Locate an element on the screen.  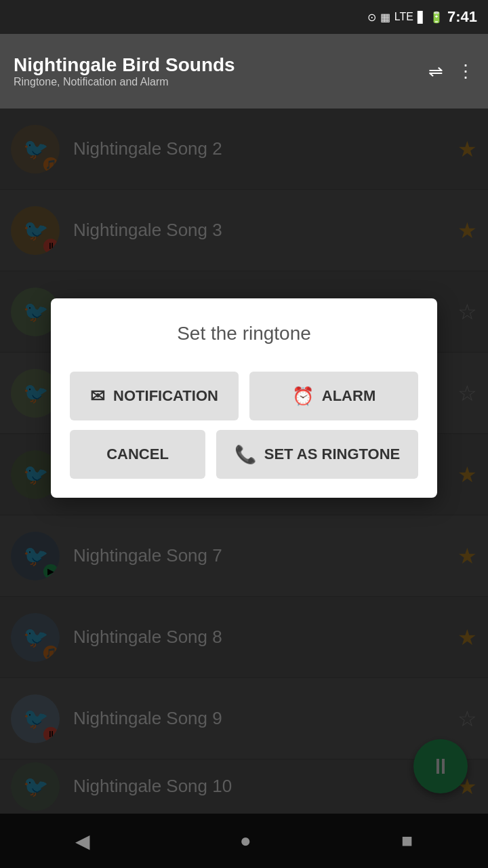
notification-button: ✉ NOTIFICATION is located at coordinates (155, 396).